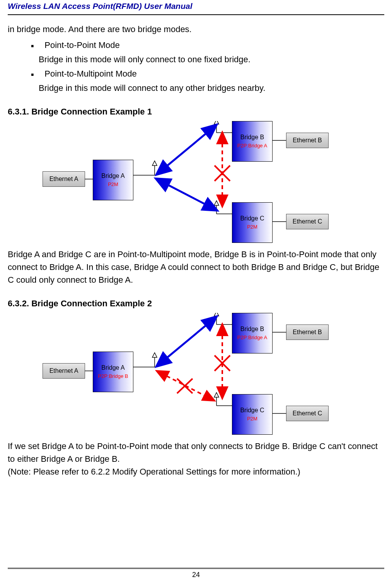  Describe the element at coordinates (64, 371) in the screenshot. I see `ethernet-a-box-2: Ethernet A` at that location.